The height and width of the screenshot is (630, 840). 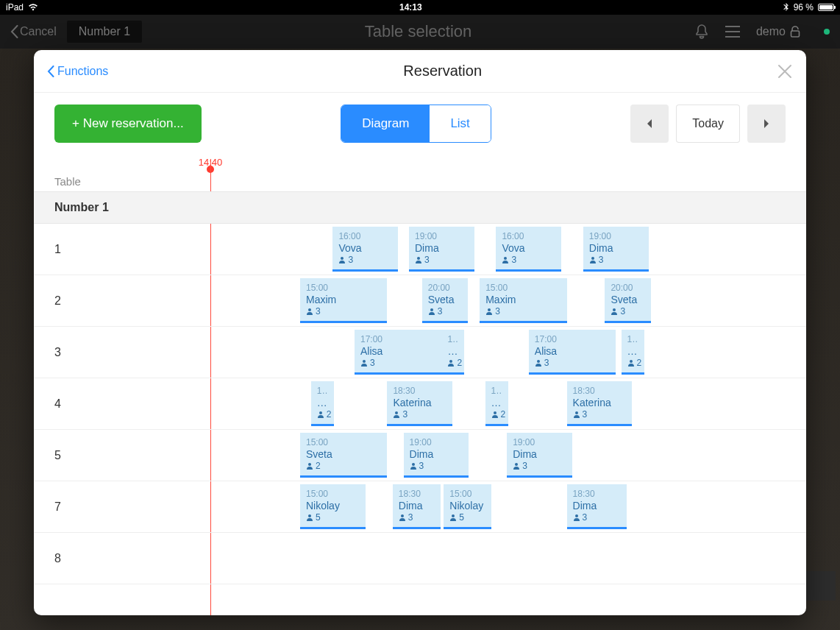 I want to click on section-header: Number 1, so click(x=420, y=208).